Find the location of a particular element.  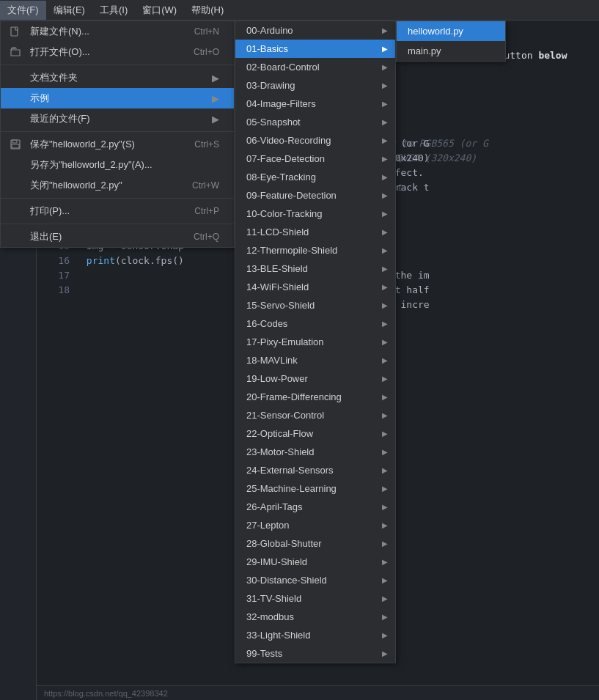

examples-item-17: 17-Pixy-Emulation ▶ is located at coordinates (315, 342).